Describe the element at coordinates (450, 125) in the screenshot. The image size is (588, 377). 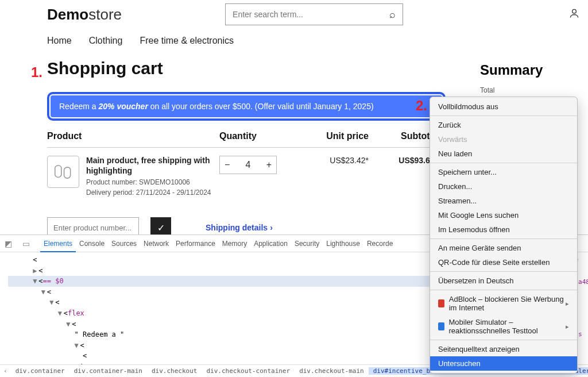
I see `context-menu-item-label: Zurück` at that location.